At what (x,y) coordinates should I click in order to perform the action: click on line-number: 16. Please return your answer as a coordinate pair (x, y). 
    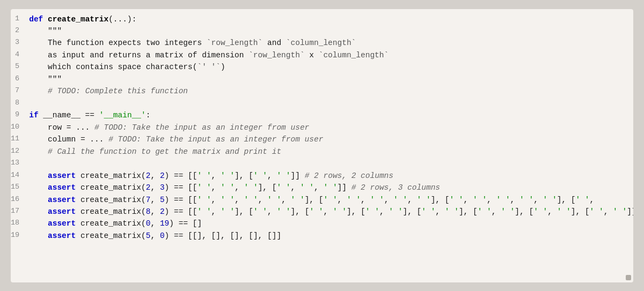
    Looking at the image, I should click on (18, 200).